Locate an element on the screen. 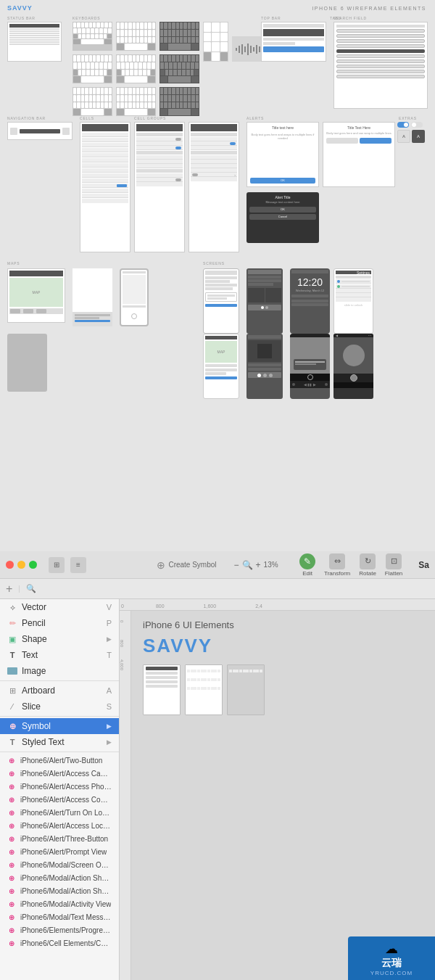 Image resolution: width=435 pixels, height=980 pixels. subitem-iphone6-modal-activity: ⊕ iPhone6/Modal/Activity View is located at coordinates (59, 904).